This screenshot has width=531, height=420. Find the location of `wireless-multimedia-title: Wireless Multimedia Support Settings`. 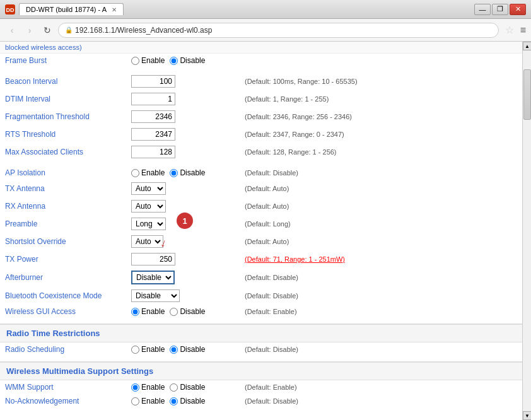

wireless-multimedia-title: Wireless Multimedia Support Settings is located at coordinates (79, 371).